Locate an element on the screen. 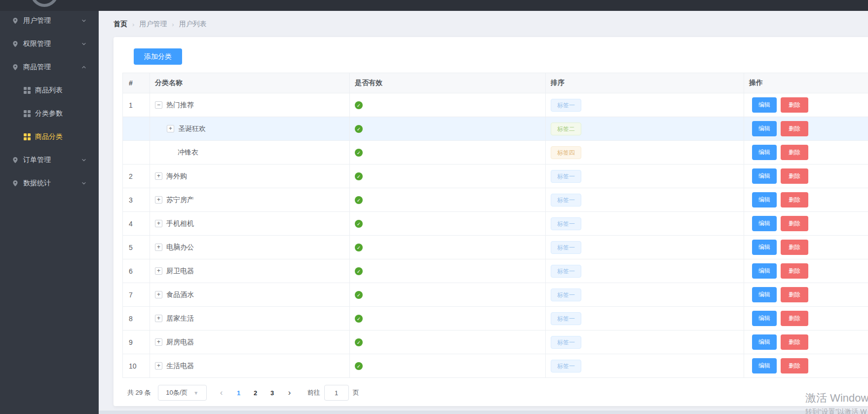  category-name: 电脑办公 is located at coordinates (180, 248).